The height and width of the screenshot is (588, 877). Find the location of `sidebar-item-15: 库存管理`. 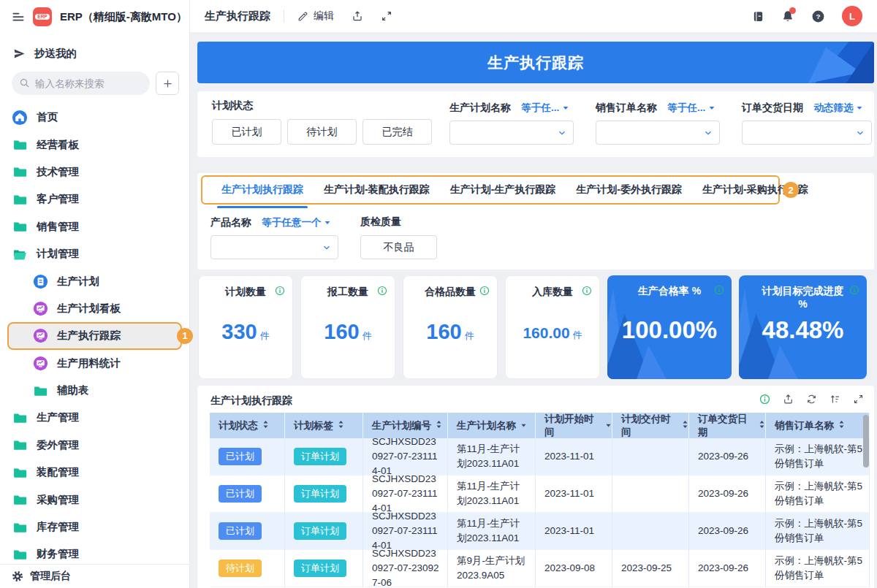

sidebar-item-15: 库存管理 is located at coordinates (95, 527).